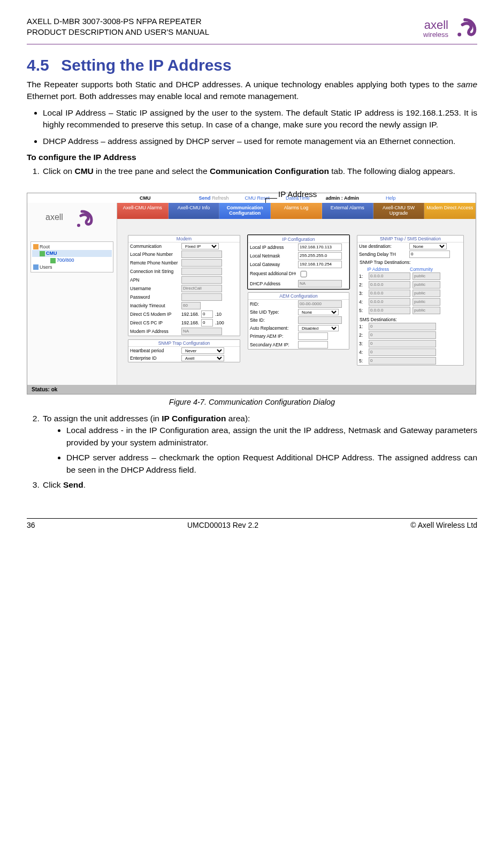  What do you see at coordinates (467, 85) in the screenshot?
I see `intro-emphasis: same` at bounding box center [467, 85].